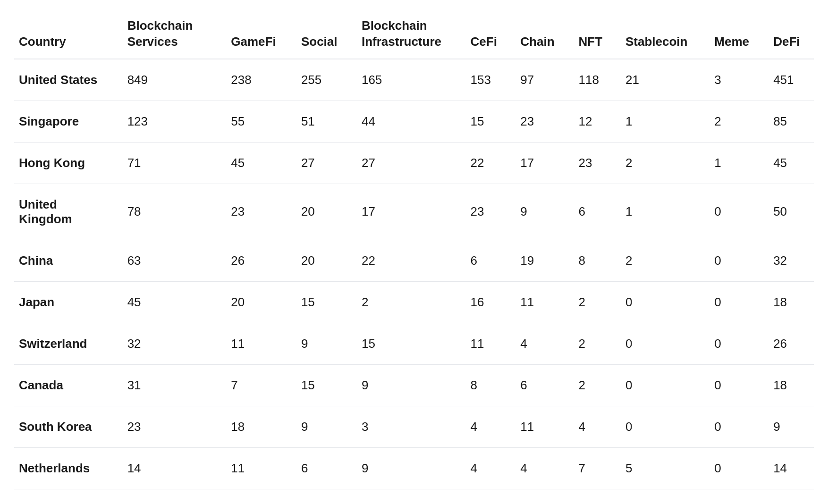  I want to click on cell-cefi: 15, so click(486, 121).